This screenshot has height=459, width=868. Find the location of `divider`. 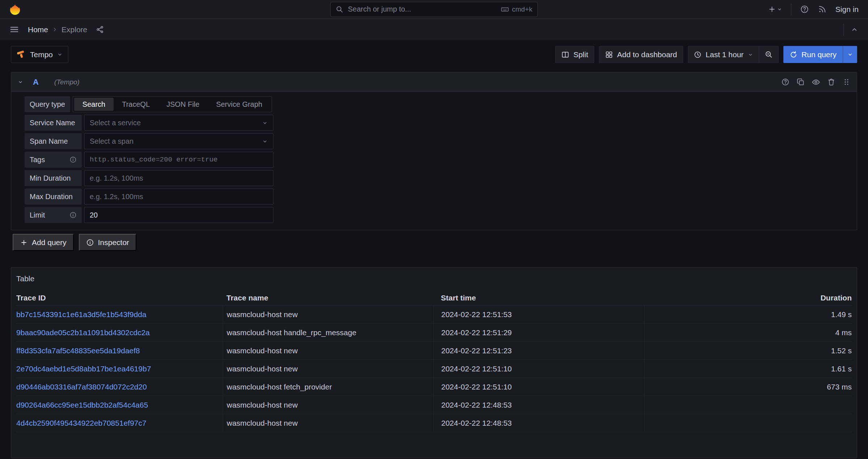

divider is located at coordinates (791, 9).